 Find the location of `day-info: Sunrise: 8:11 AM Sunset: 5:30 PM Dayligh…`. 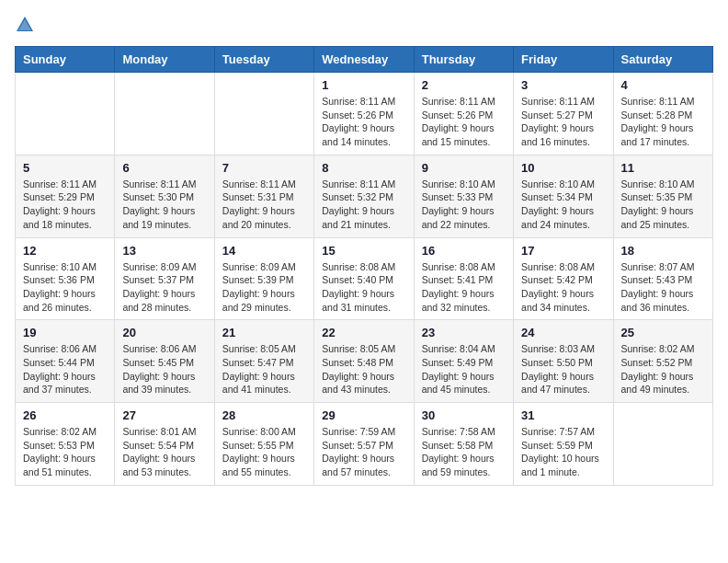

day-info: Sunrise: 8:11 AM Sunset: 5:30 PM Dayligh… is located at coordinates (164, 204).